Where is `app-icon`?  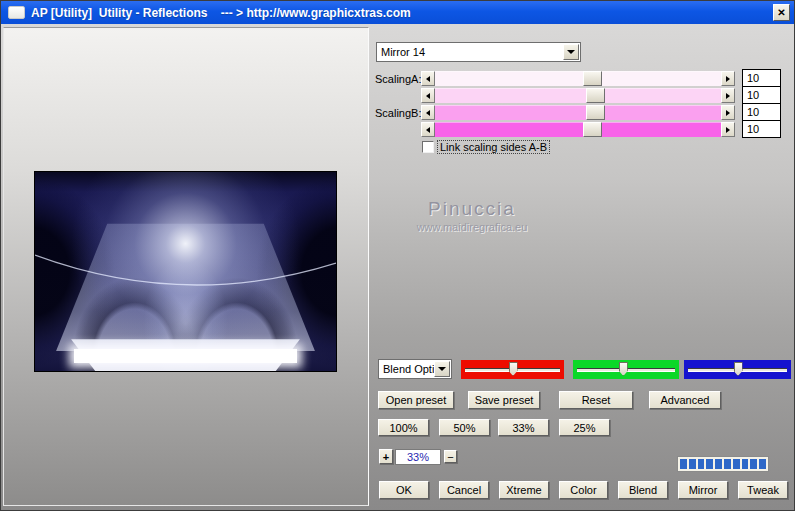
app-icon is located at coordinates (16, 12).